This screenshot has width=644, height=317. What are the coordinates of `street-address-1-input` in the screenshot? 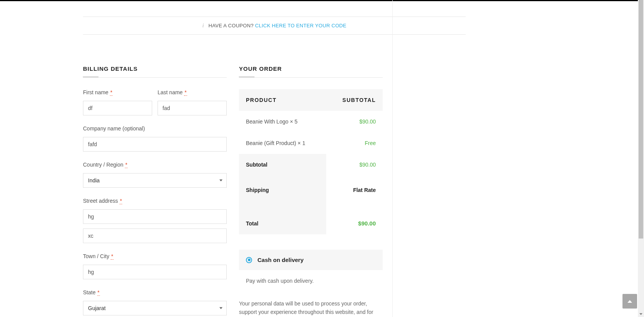 It's located at (155, 217).